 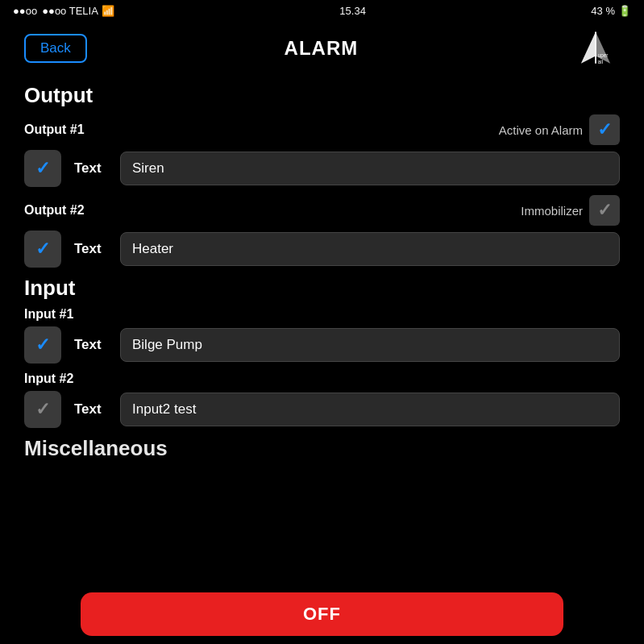 What do you see at coordinates (625, 11) in the screenshot?
I see `battery-icon: 🔋` at bounding box center [625, 11].